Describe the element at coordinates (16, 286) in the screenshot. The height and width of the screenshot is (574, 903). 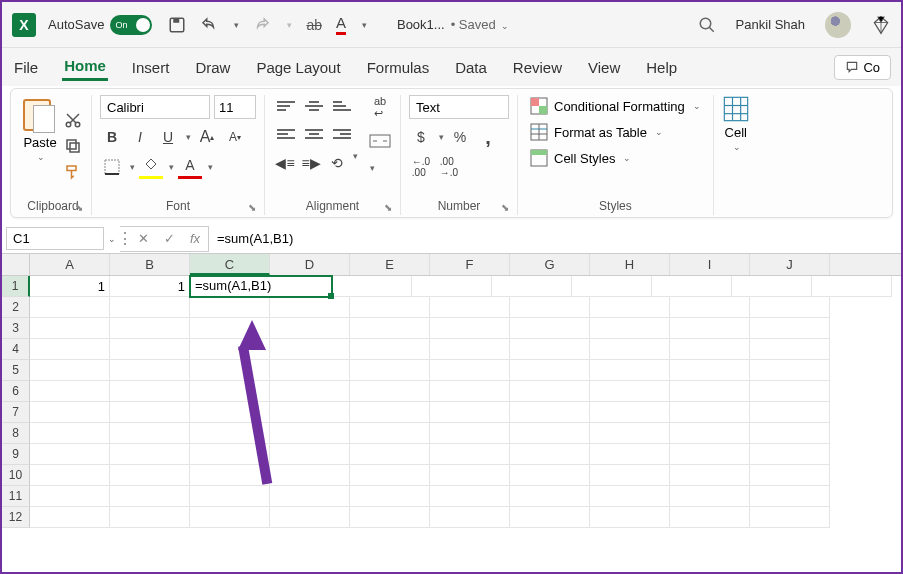
I see `row-header: 1` at that location.